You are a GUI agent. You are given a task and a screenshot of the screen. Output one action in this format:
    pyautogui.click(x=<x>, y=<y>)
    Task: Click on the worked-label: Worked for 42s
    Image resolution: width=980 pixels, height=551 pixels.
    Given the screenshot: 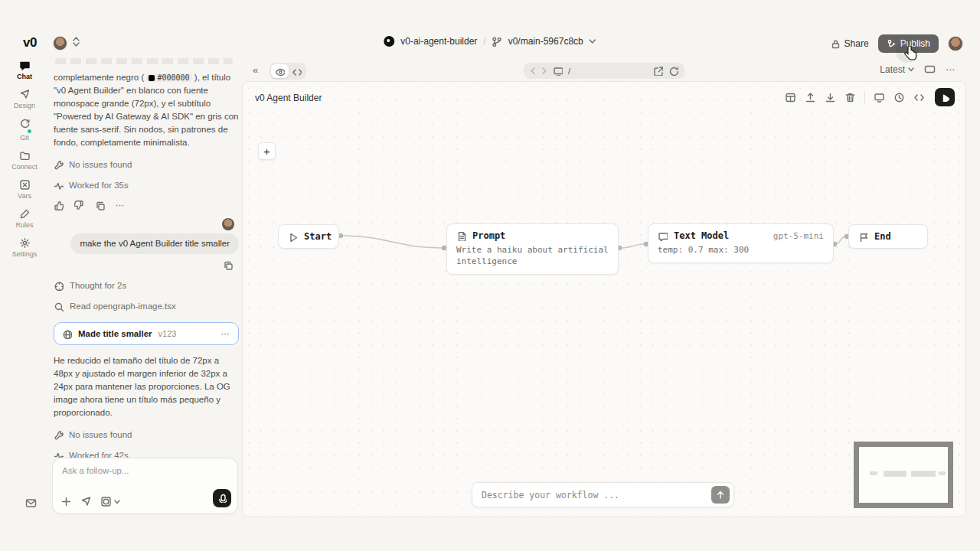 What is the action you would take?
    pyautogui.click(x=99, y=453)
    